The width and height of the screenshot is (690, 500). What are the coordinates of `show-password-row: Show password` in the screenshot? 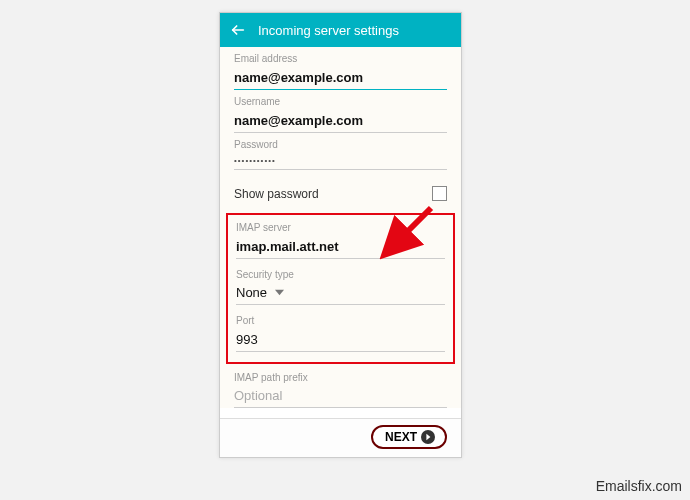 It's located at (340, 194).